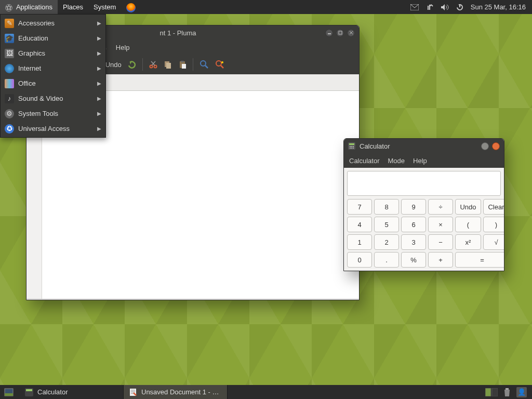 This screenshot has height=399, width=532. I want to click on calculator-display, so click(424, 183).